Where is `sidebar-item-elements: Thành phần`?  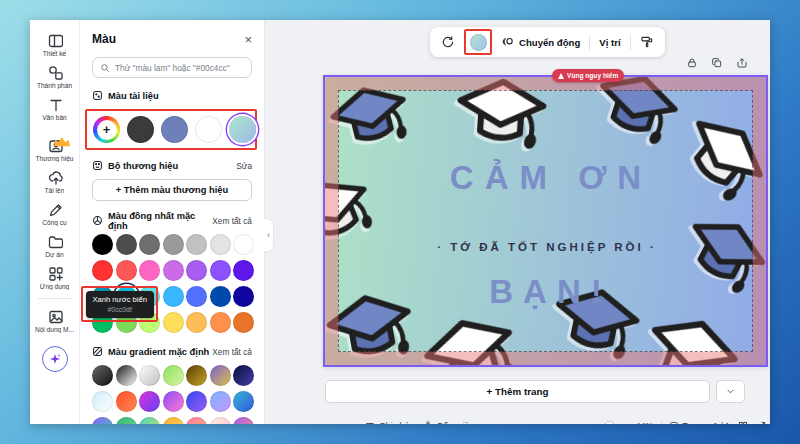 sidebar-item-elements: Thành phần is located at coordinates (55, 76).